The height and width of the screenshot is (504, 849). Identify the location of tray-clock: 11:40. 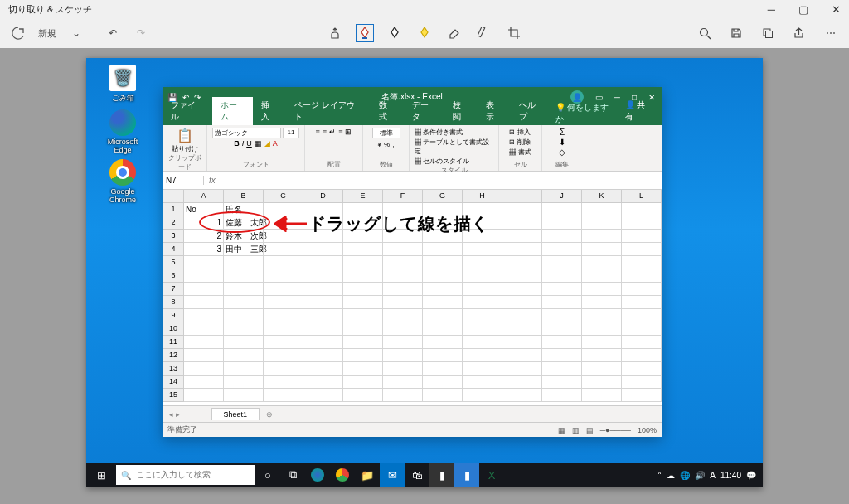
(731, 476).